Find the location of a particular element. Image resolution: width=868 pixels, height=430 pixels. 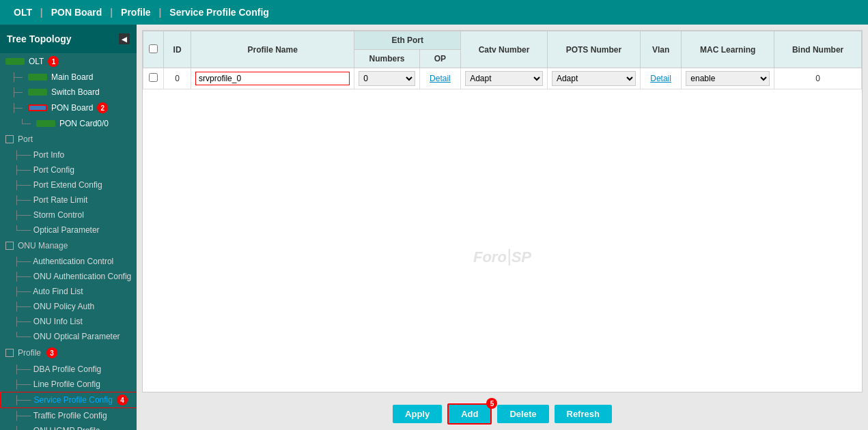

add-button: Add is located at coordinates (470, 414).